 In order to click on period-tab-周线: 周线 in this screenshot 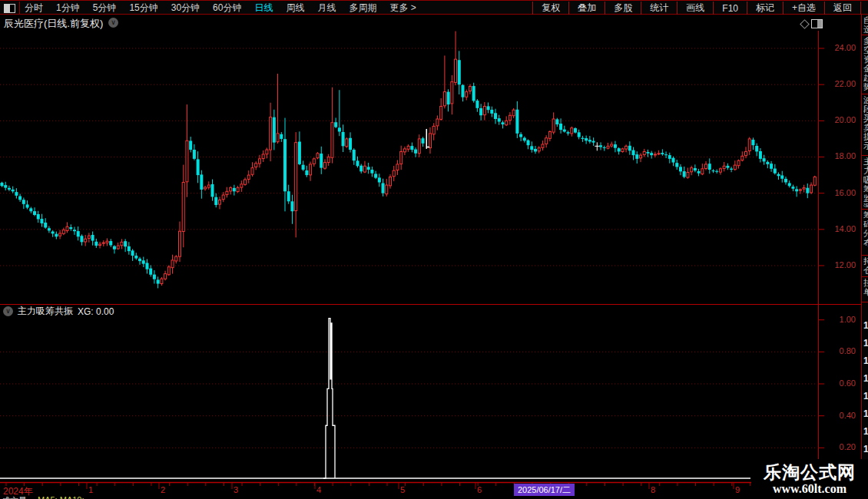, I will do `click(295, 8)`.